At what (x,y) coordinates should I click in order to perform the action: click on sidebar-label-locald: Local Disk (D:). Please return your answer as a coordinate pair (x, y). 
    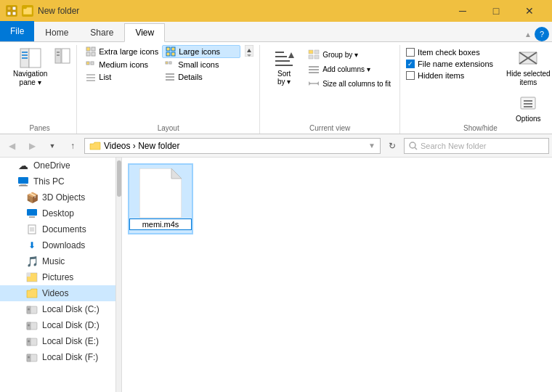
    Looking at the image, I should click on (71, 325).